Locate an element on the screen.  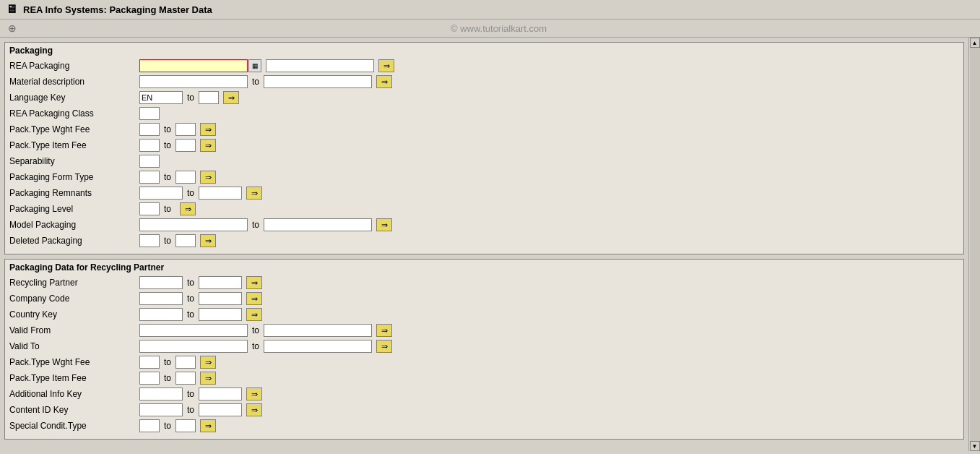
recycling-pack-item-fee-row: Pack.Type Item Fee to is located at coordinates (484, 378).